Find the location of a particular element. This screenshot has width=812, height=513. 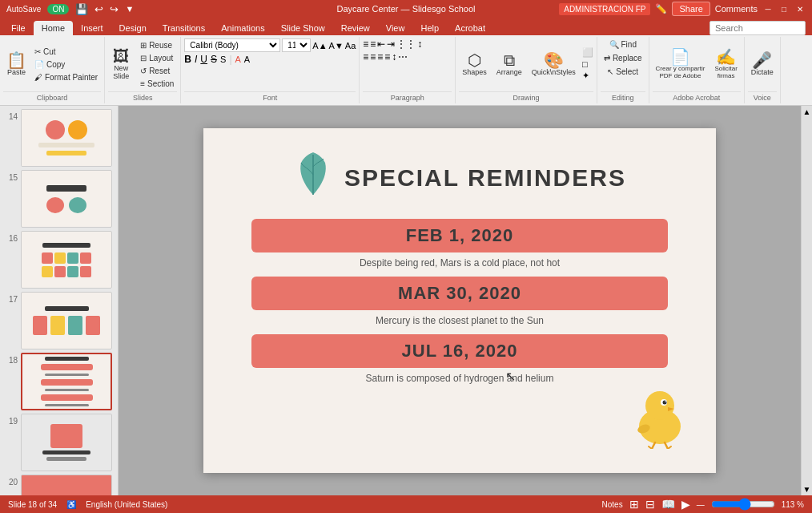

italic-button: I is located at coordinates (195, 59).